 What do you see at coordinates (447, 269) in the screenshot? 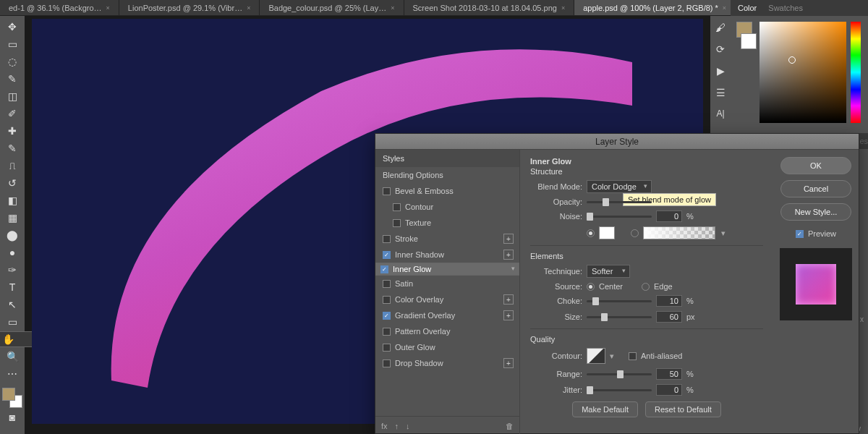
I see `effect-inner-glow: ✓Inner Glow` at bounding box center [447, 269].